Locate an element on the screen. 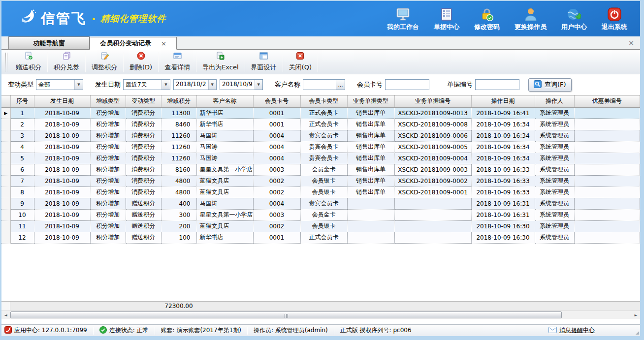  table-cell: 赠送积分 is located at coordinates (143, 215).